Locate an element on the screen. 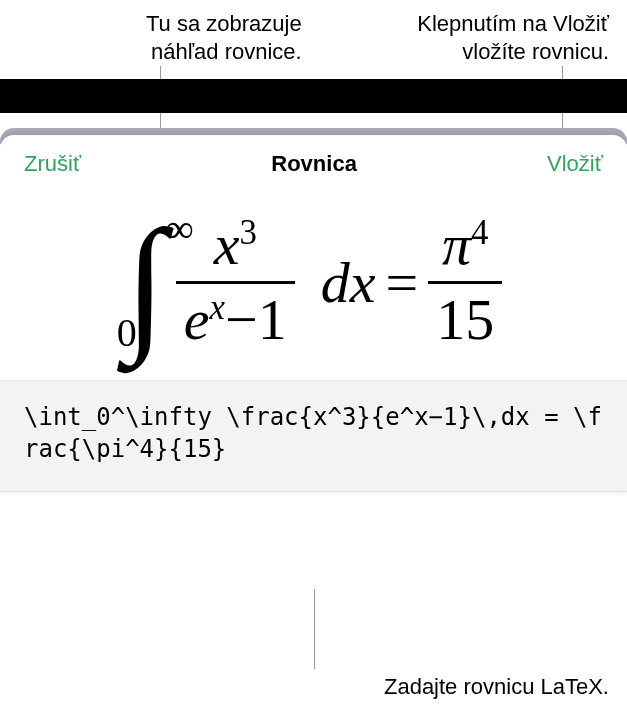 The width and height of the screenshot is (627, 721). exp-4: 4 is located at coordinates (480, 232).